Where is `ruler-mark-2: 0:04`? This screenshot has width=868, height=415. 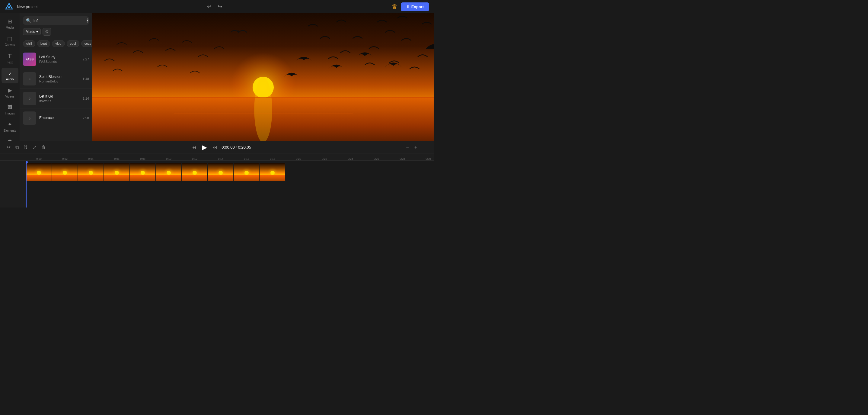 ruler-mark-2: 0:04 is located at coordinates (91, 159).